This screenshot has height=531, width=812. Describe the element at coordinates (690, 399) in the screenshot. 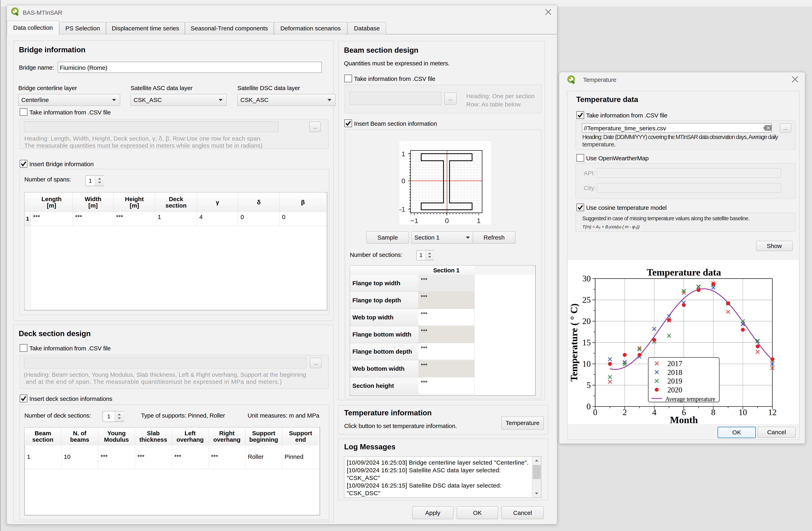

I see `svg-text: Average temperature` at that location.